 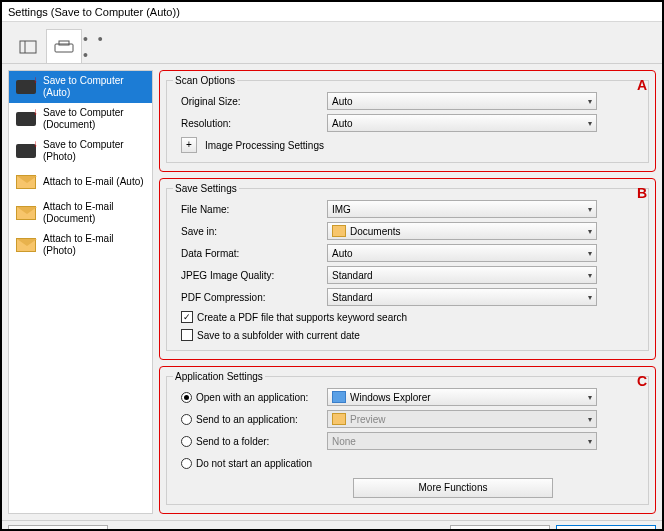 I want to click on sidebar-item-save-document: Save to Computer (Document), so click(x=80, y=119).